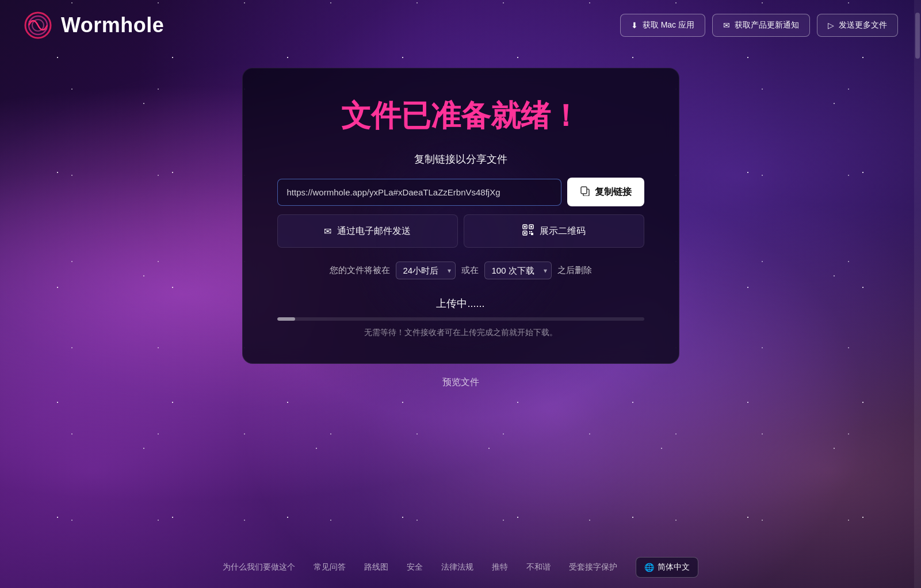 The image size is (921, 588). Describe the element at coordinates (635, 25) in the screenshot. I see `download-icon: ⬇` at that location.